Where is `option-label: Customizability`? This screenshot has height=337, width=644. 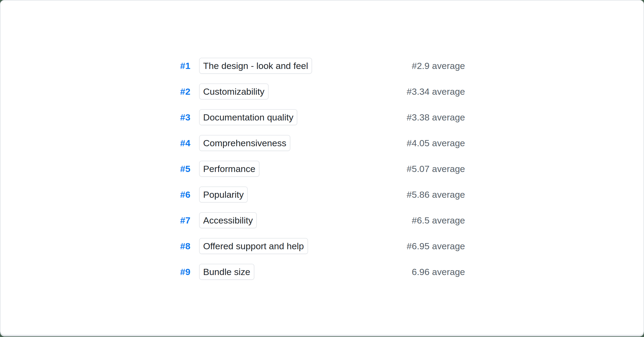 option-label: Customizability is located at coordinates (234, 92).